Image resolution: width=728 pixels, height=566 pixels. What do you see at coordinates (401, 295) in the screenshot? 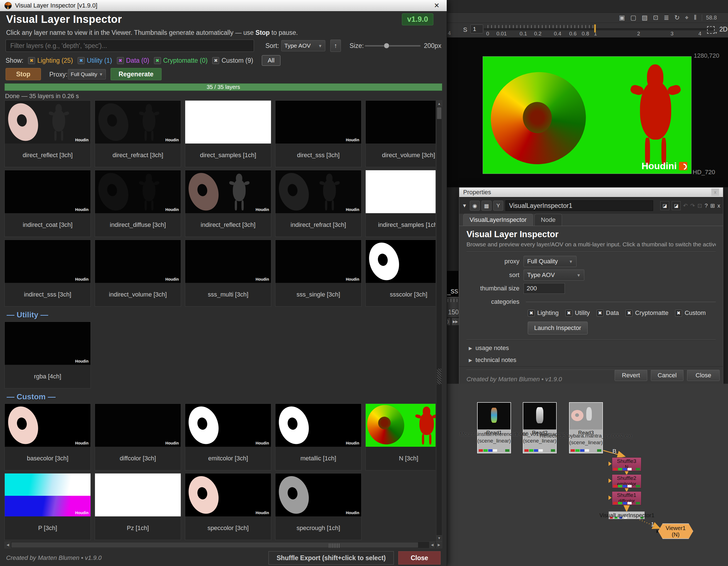
I see `layer-label: ssscolor [3ch]` at bounding box center [401, 295].